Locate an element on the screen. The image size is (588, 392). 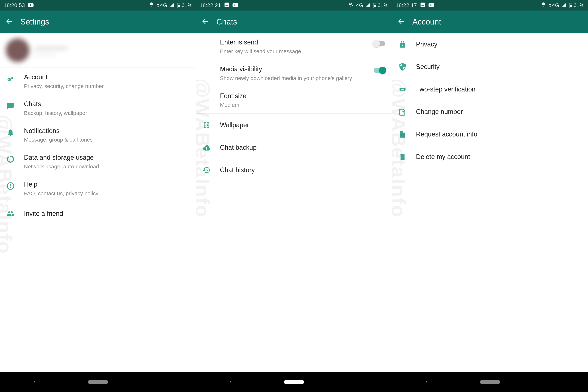
data-usage-icon is located at coordinates (10, 159).